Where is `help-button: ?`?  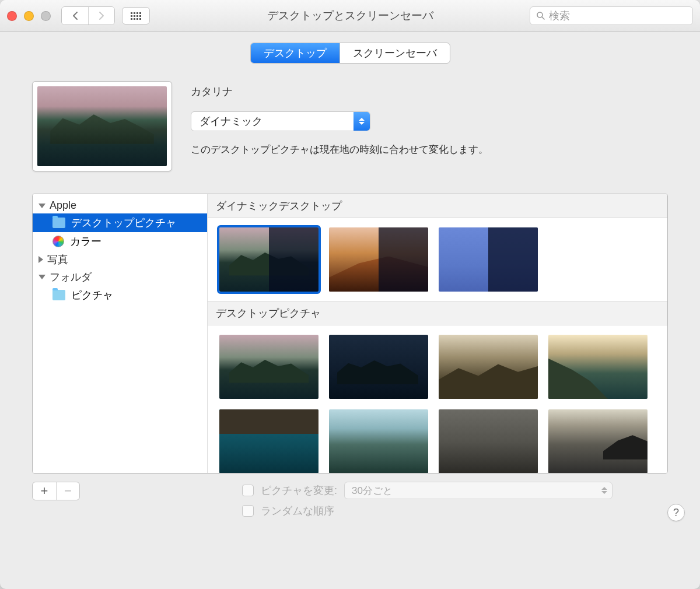
help-button: ? is located at coordinates (676, 513).